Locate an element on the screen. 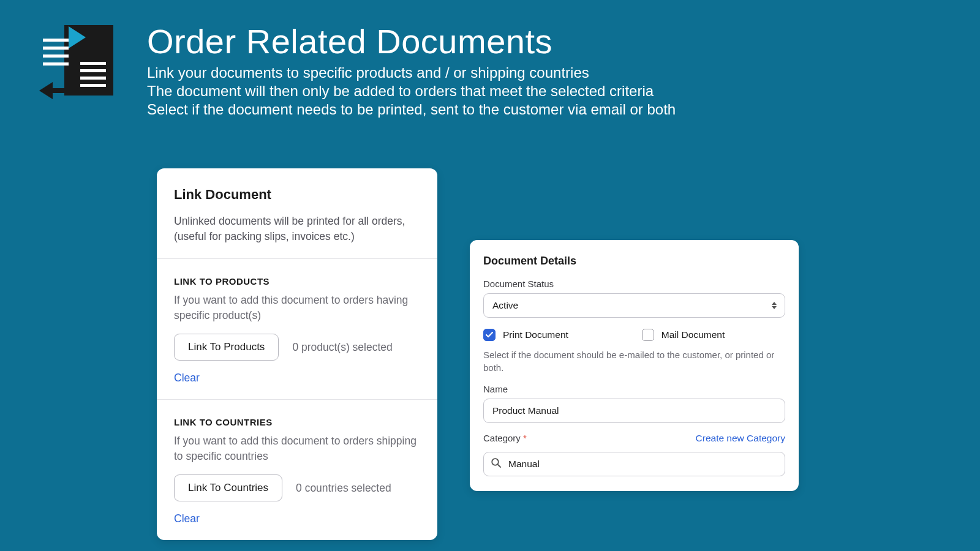 The width and height of the screenshot is (980, 551). clear-countries-link: Clear is located at coordinates (187, 519).